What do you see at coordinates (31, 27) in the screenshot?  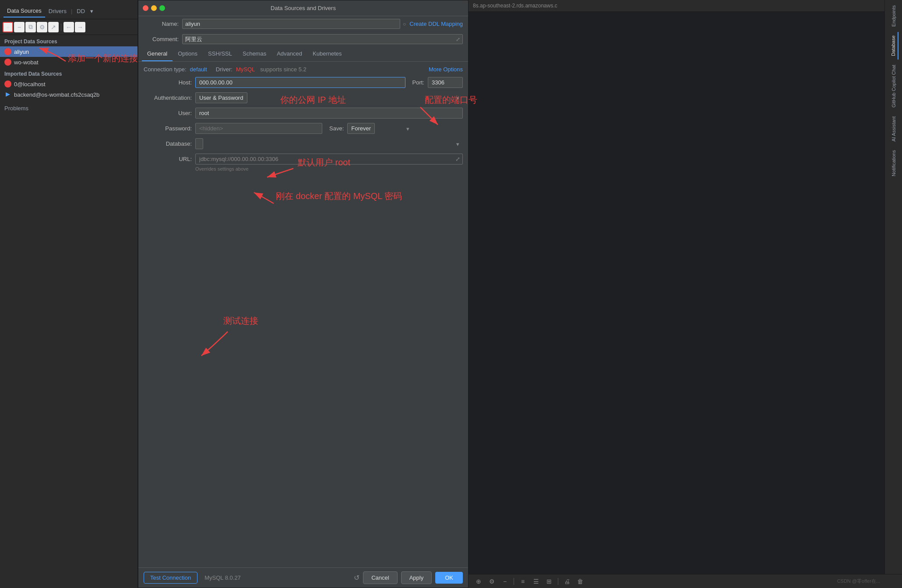 I see `copy-datasource-button: ⧉` at bounding box center [31, 27].